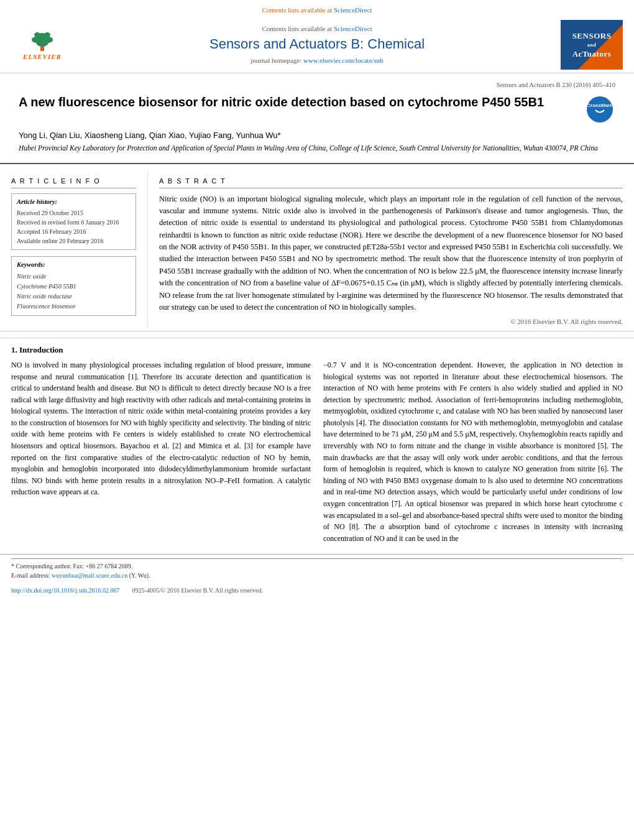 This screenshot has height=840, width=634. What do you see at coordinates (301, 102) in the screenshot?
I see `article-title: A new fluorescence biosensor for nitric …` at bounding box center [301, 102].